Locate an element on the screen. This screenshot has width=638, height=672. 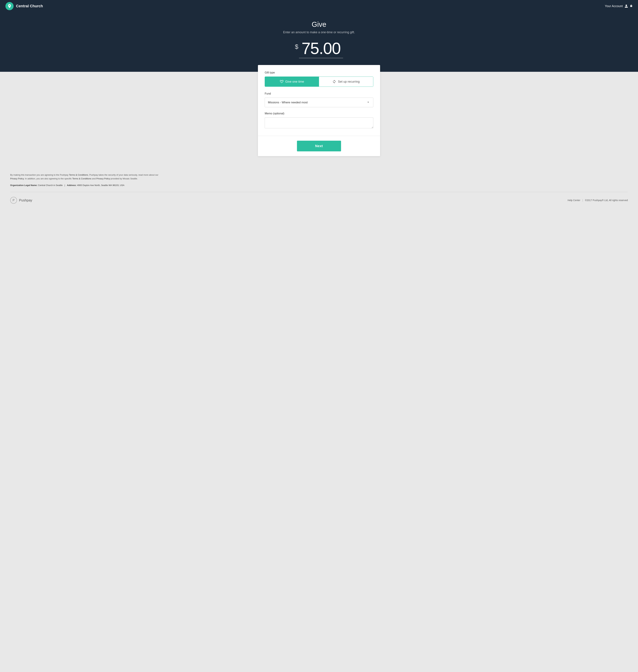
memo-section: Memo (optional) is located at coordinates (319, 120).